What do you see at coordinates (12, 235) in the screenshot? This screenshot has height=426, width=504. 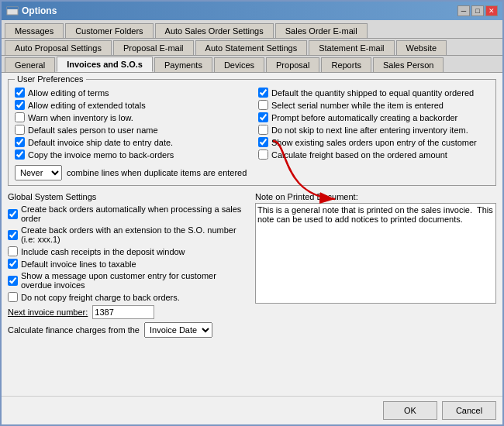 I see `cb-backorders-extension` at bounding box center [12, 235].